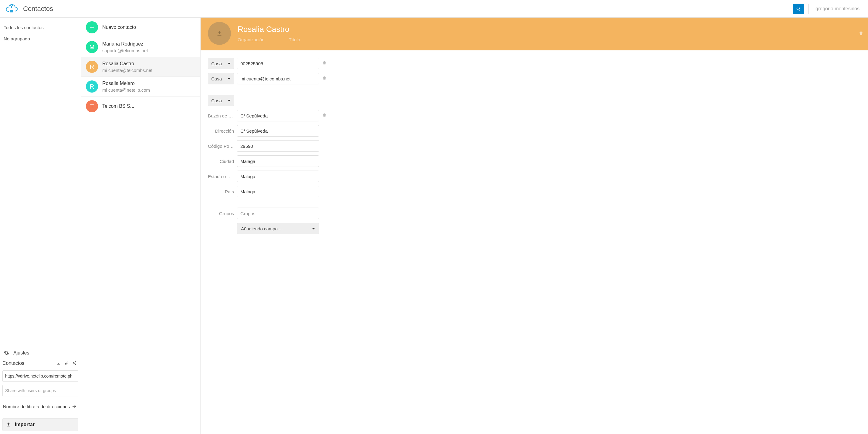  Describe the element at coordinates (799, 9) in the screenshot. I see `search-icon` at that location.